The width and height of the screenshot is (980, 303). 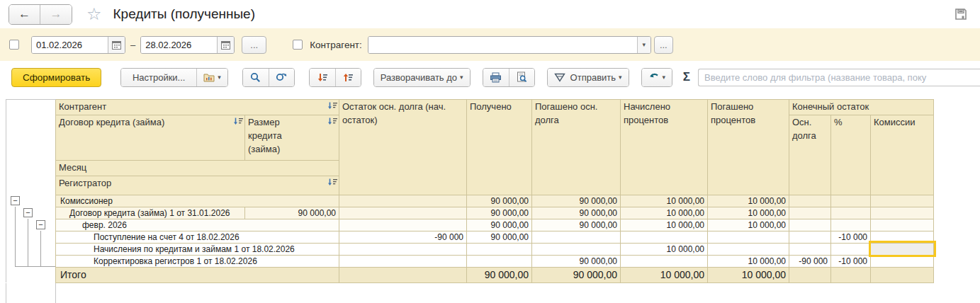 I want to click on header-nachisleno: Начислено процентов, so click(x=665, y=147).